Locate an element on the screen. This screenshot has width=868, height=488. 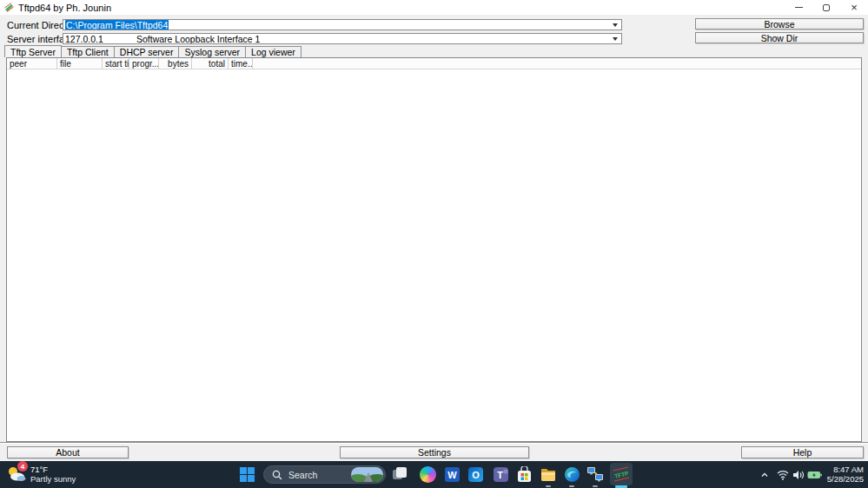
clock-date: 5/28/2025 is located at coordinates (838, 479).